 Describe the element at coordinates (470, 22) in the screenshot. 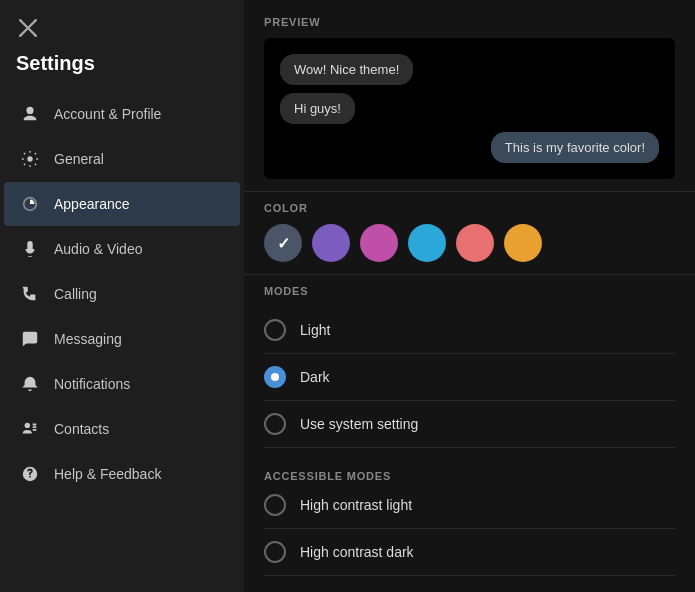

I see `preview-label: PREVIEW` at that location.